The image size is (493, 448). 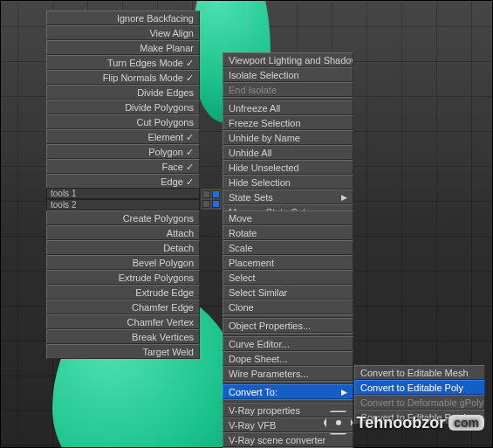 What do you see at coordinates (159, 107) in the screenshot?
I see `menu-item-label: Divide Polygons` at bounding box center [159, 107].